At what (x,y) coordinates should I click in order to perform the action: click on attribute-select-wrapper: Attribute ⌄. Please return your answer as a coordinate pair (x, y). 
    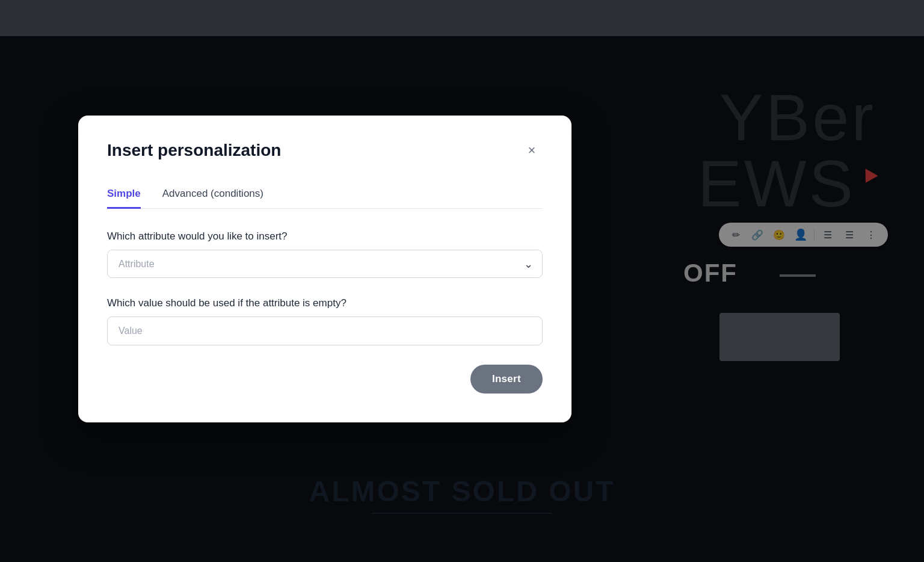
    Looking at the image, I should click on (325, 264).